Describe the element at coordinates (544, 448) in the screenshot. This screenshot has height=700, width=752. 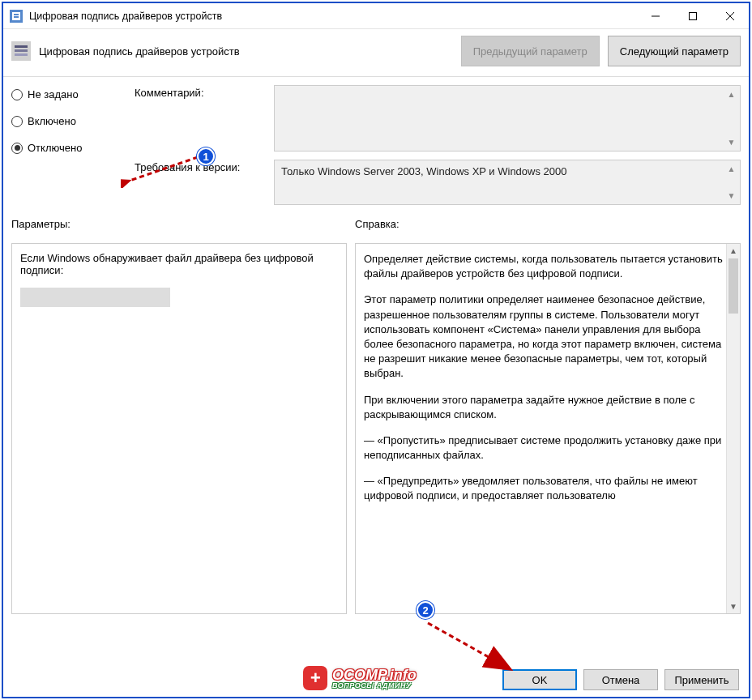
I see `help-paragraph: — «Пропустить» предписывает системе прод…` at that location.